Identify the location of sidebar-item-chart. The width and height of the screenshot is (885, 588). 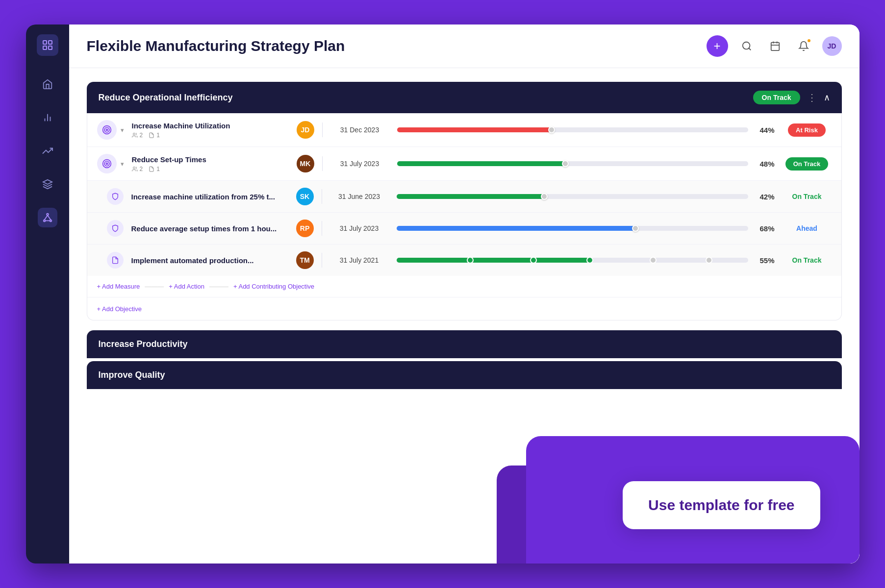
(48, 118).